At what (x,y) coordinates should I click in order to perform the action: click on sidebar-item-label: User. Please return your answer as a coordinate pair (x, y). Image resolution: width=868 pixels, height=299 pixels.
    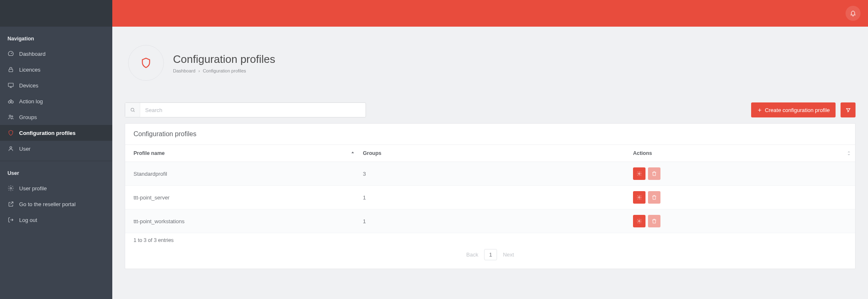
    Looking at the image, I should click on (25, 149).